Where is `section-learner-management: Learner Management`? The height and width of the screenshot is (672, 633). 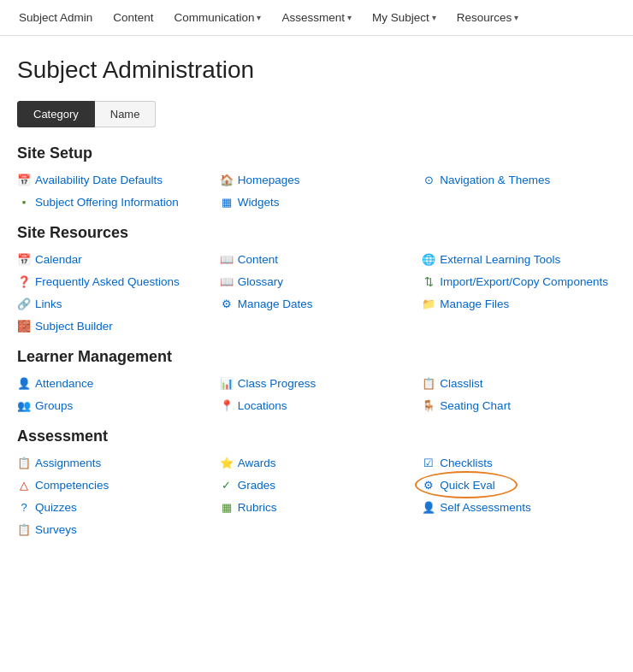 section-learner-management: Learner Management is located at coordinates (316, 357).